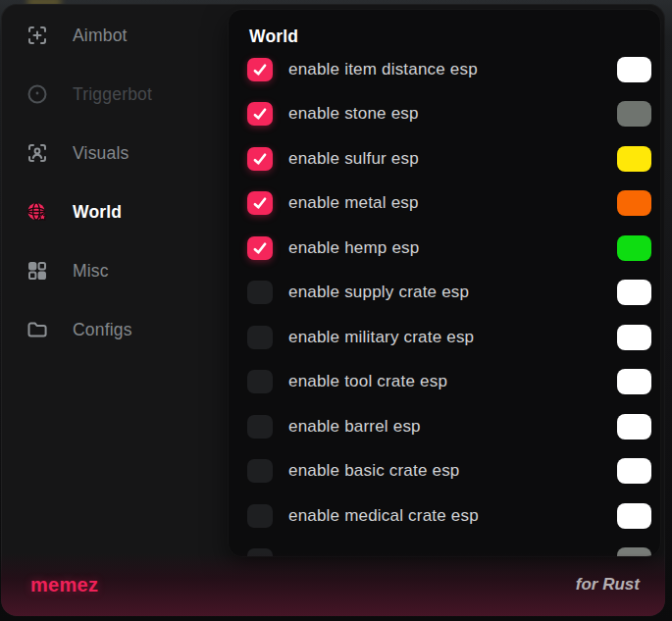  What do you see at coordinates (37, 212) in the screenshot?
I see `globe-star-icon` at bounding box center [37, 212].